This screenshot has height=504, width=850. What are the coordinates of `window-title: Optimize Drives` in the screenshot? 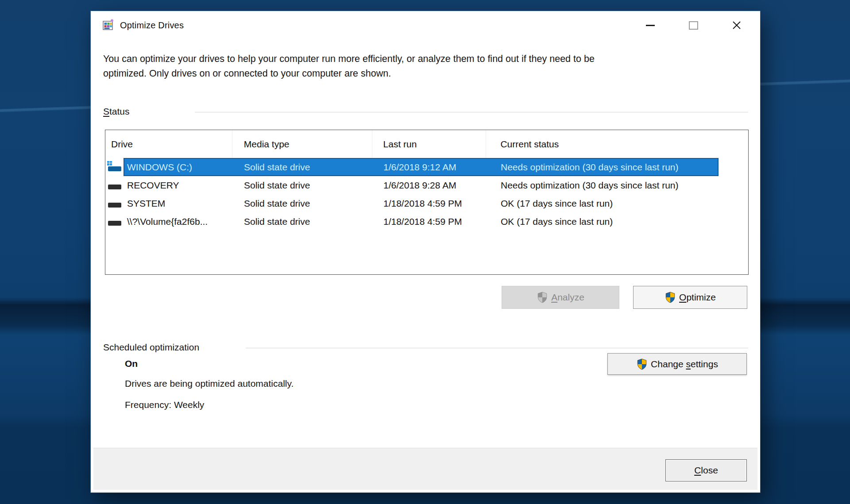 It's located at (152, 25).